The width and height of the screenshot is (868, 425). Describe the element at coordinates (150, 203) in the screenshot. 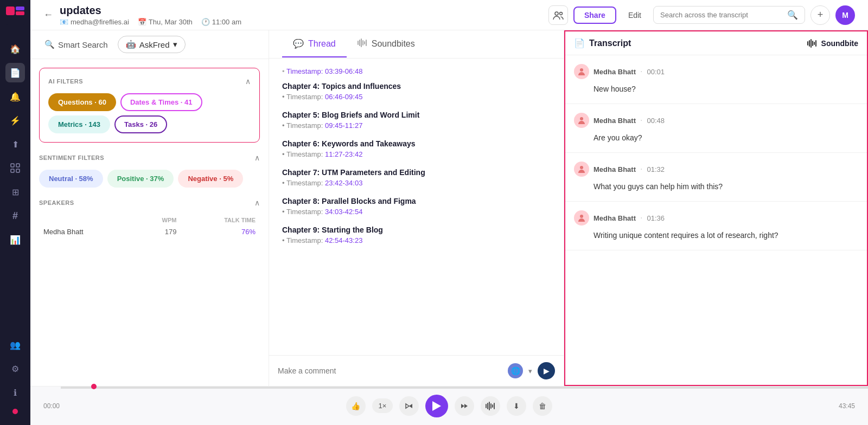

I see `speakers-header: SPEAKERS ∧` at that location.